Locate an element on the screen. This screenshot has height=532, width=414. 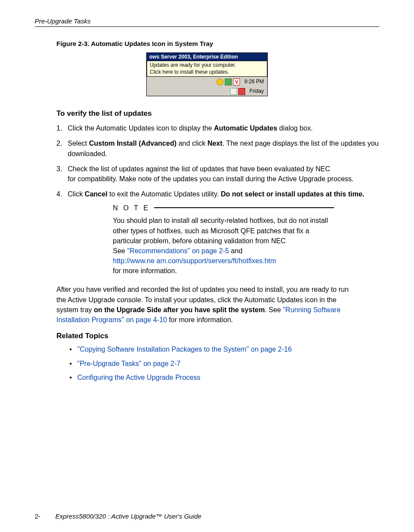
balloon-line2: Click here to install these updates. is located at coordinates (189, 72).